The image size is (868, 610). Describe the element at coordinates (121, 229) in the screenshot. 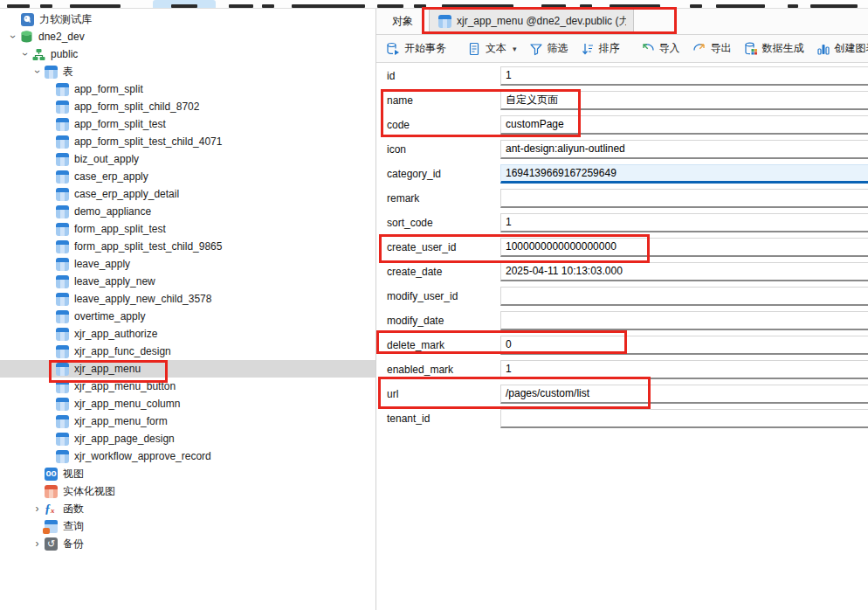

I see `tree-node-label: form_app_split_test` at that location.